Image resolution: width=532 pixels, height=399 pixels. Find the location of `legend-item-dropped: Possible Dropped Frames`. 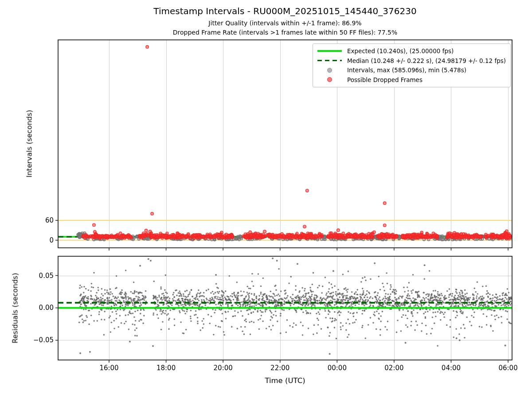

legend-item-dropped: Possible Dropped Frames is located at coordinates (411, 80).